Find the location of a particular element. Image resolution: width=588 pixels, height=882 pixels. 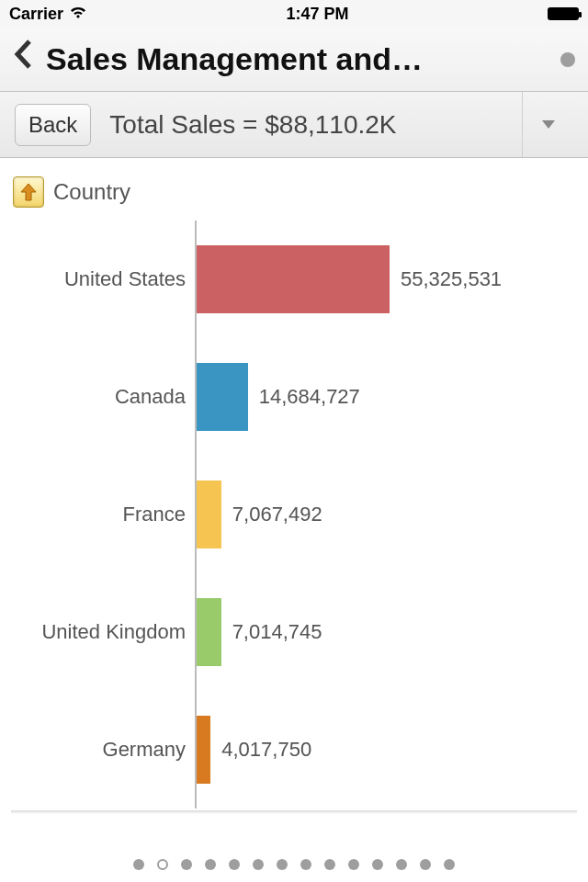

page-title: Sales Management and… is located at coordinates (297, 59).